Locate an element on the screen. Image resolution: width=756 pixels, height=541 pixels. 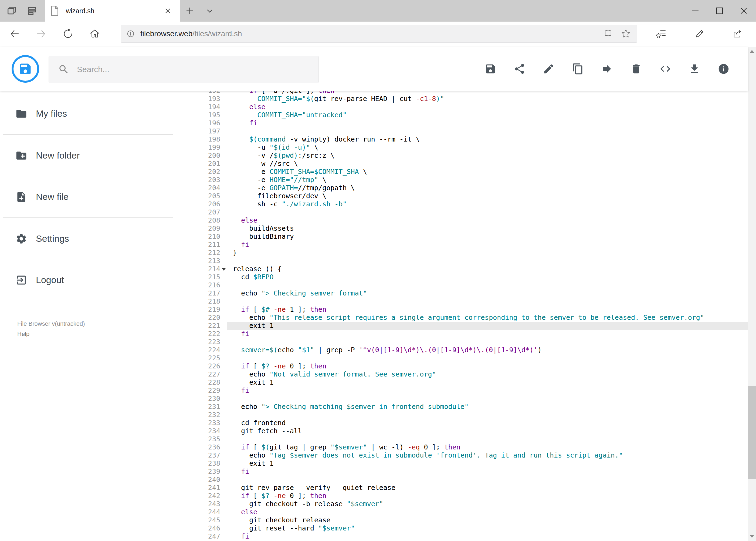
code-line: 235 is located at coordinates (463, 439).